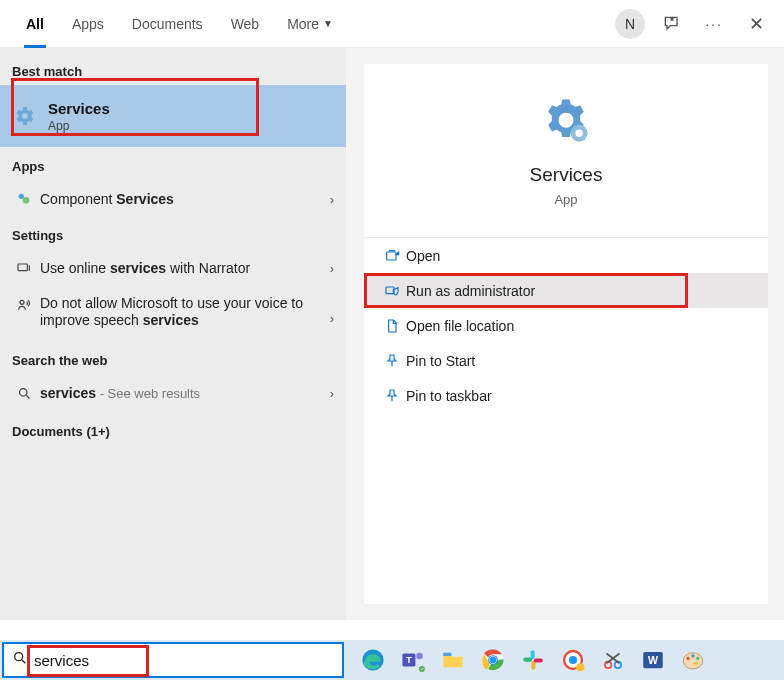  I want to click on svg-text: T, so click(409, 660).